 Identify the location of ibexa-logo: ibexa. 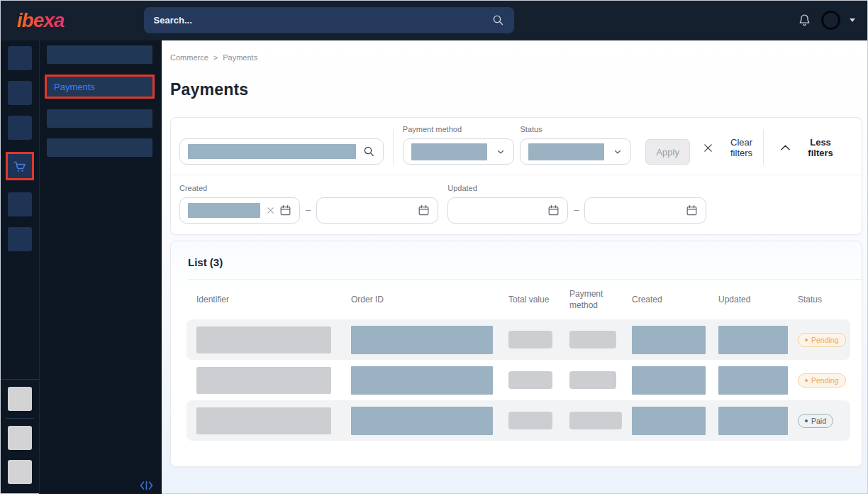
(41, 21).